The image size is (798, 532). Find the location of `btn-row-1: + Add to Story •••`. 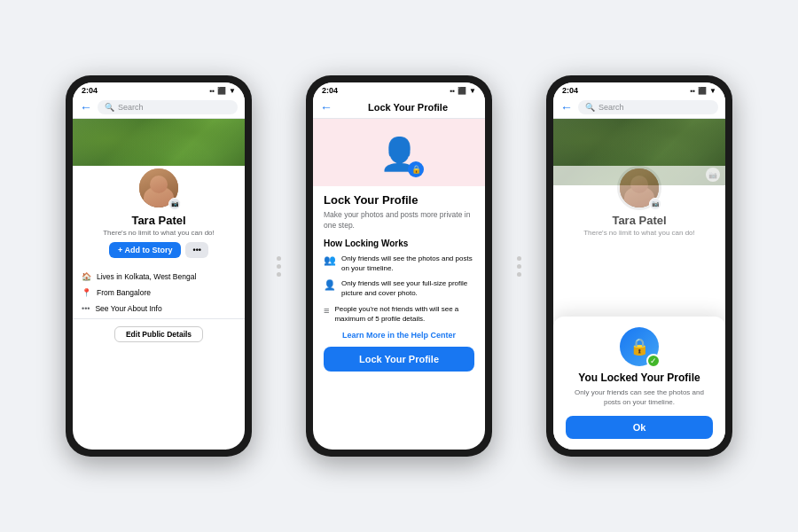

btn-row-1: + Add to Story ••• is located at coordinates (159, 250).